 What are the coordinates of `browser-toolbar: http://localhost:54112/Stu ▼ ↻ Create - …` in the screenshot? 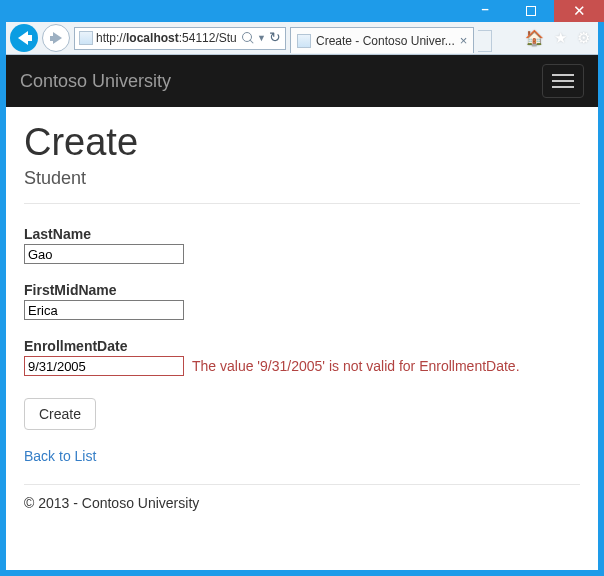 It's located at (302, 38).